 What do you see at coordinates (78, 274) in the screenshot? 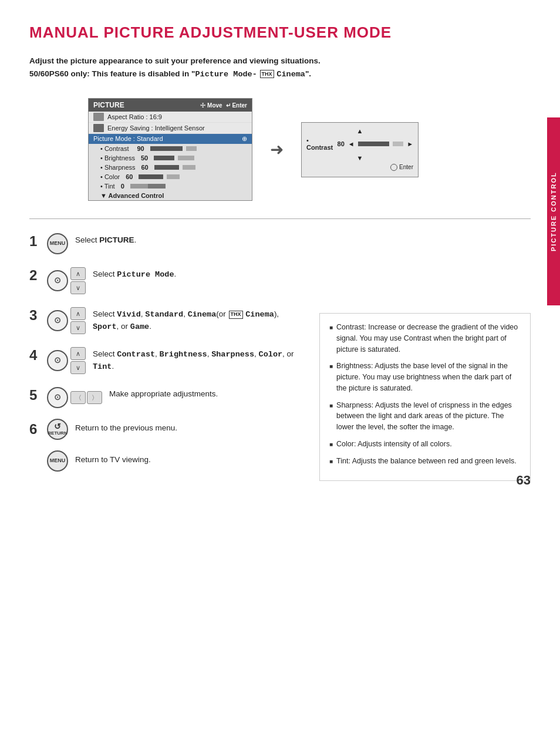
I see `up-button-2: ∧` at bounding box center [78, 274].